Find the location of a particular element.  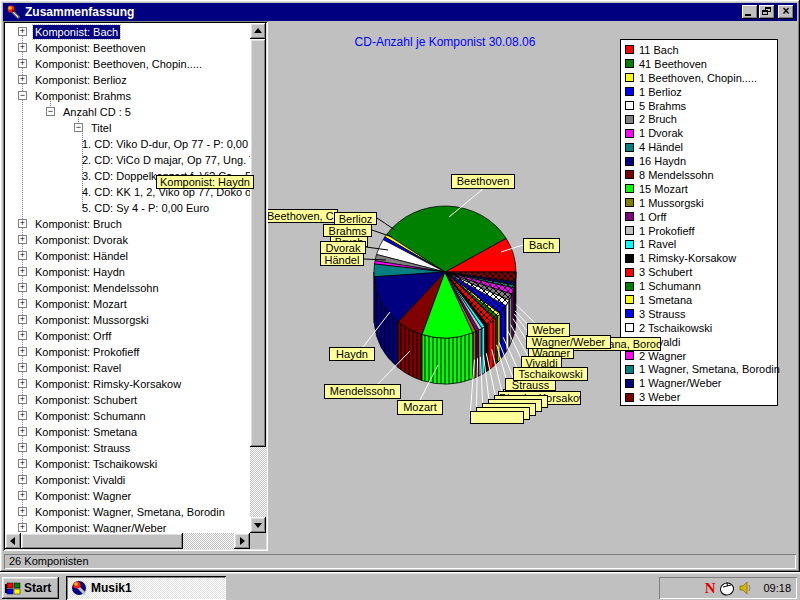

tree-item-label: Komponist: Dvorak is located at coordinates (82, 240).